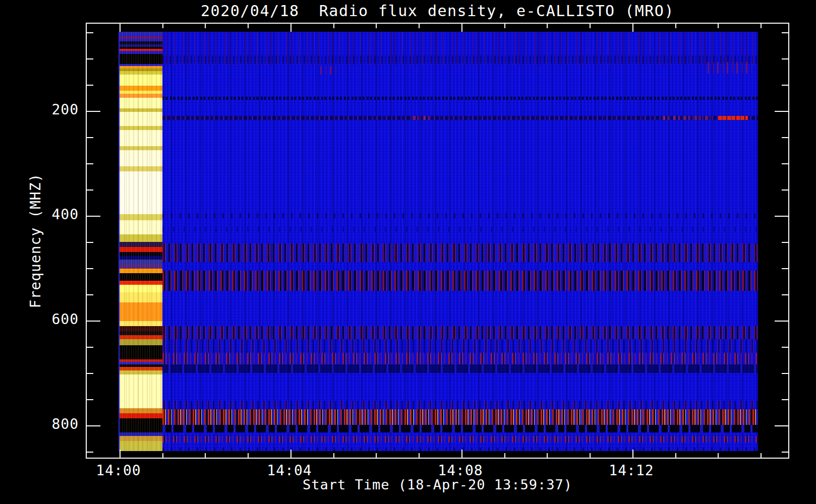 This screenshot has height=504, width=816. Describe the element at coordinates (289, 471) in the screenshot. I see `x-tick-label: 14:04` at that location.